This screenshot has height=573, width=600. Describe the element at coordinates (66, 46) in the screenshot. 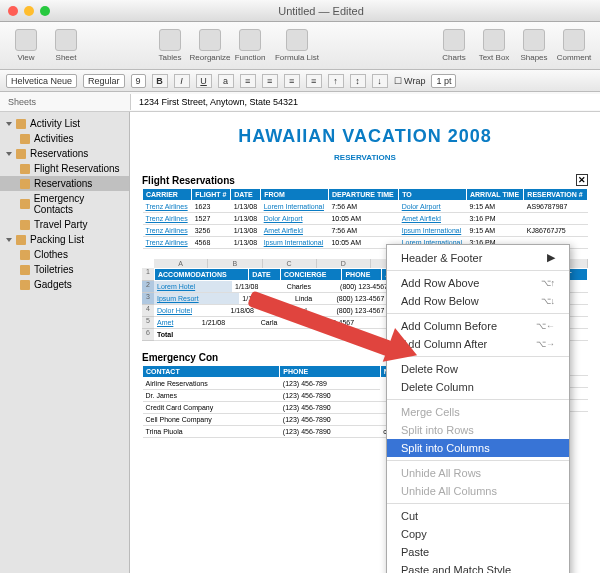

I see `sheet-button: Sheet` at that location.